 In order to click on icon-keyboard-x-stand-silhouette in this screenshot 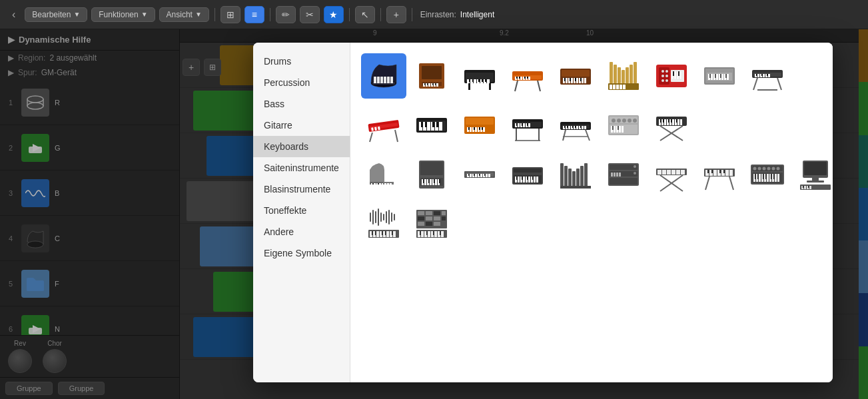, I will do `click(671, 175)`.